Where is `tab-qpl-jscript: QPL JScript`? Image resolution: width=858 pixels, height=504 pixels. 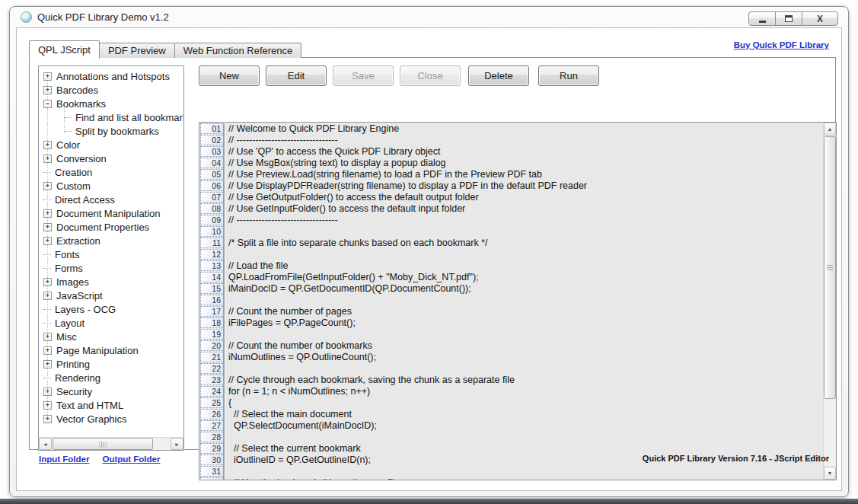
tab-qpl-jscript: QPL JScript is located at coordinates (64, 49).